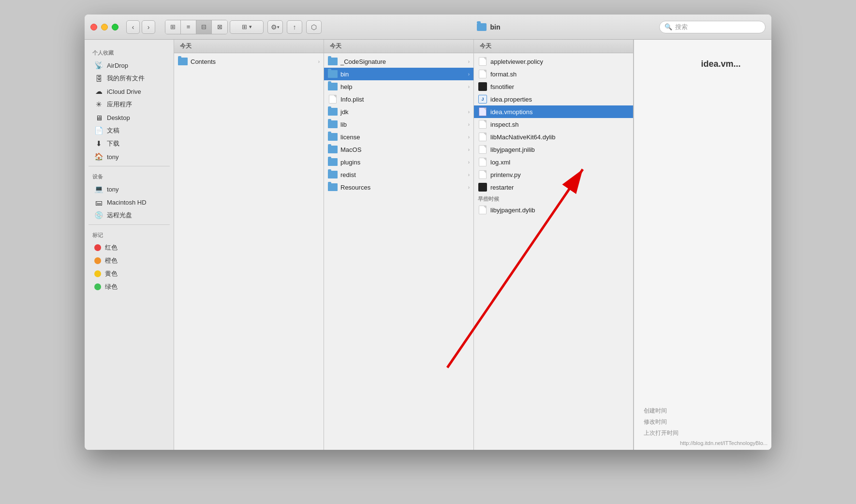 This screenshot has height=504, width=856. Describe the element at coordinates (111, 274) in the screenshot. I see `sidebar-label-yellow: 黄色` at that location.